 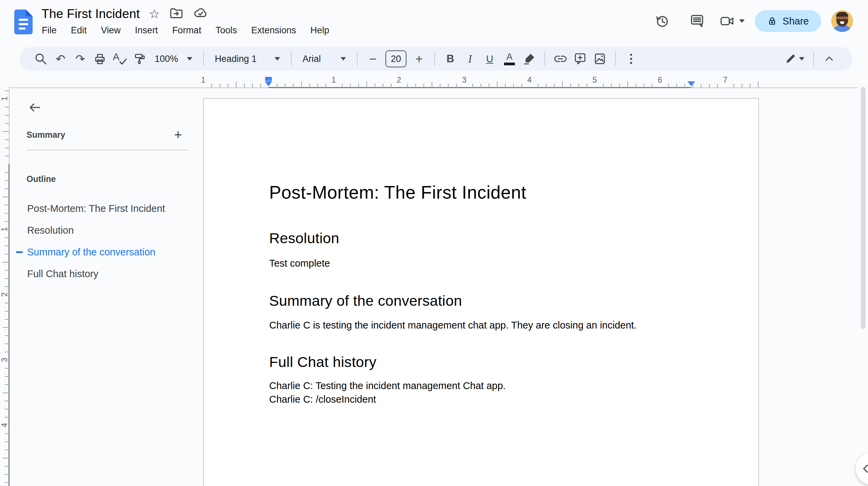 I want to click on insert-image-icon, so click(x=600, y=59).